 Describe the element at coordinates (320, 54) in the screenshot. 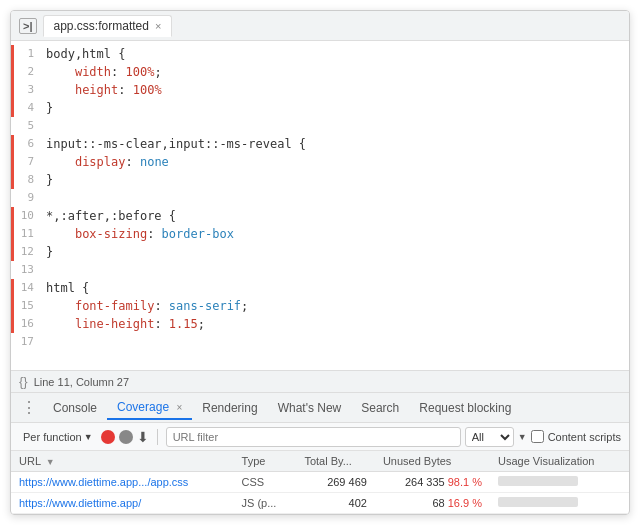

I see `code-line-1: 1 body,html {` at that location.